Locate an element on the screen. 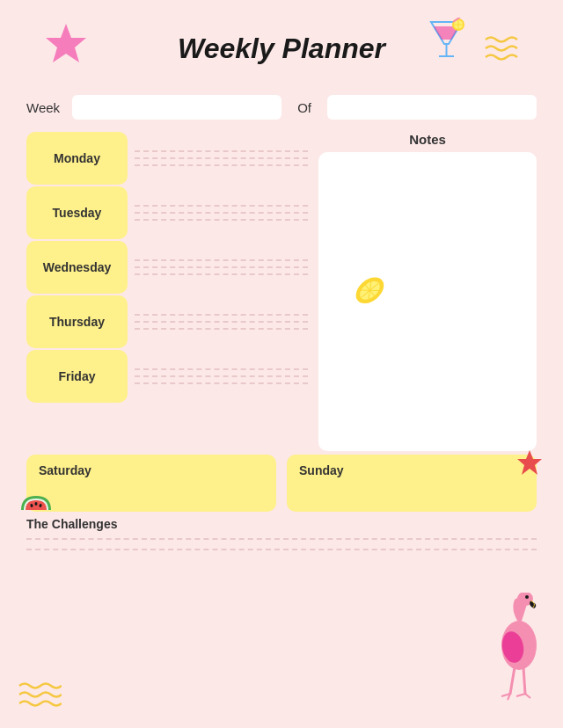 The image size is (563, 728). week-label: Week is located at coordinates (43, 107).